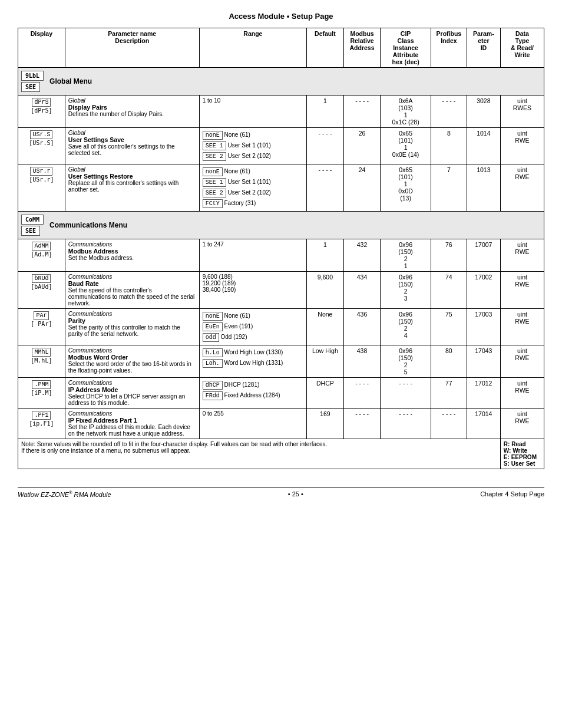  What do you see at coordinates (449, 290) in the screenshot?
I see `profibus-cell: 74` at bounding box center [449, 290].